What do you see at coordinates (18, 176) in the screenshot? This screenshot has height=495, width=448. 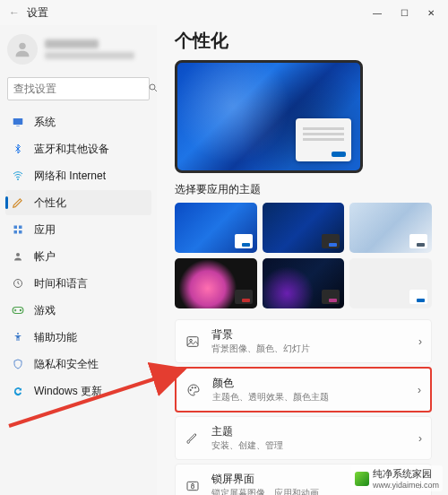 I see `network-icon` at bounding box center [18, 176].